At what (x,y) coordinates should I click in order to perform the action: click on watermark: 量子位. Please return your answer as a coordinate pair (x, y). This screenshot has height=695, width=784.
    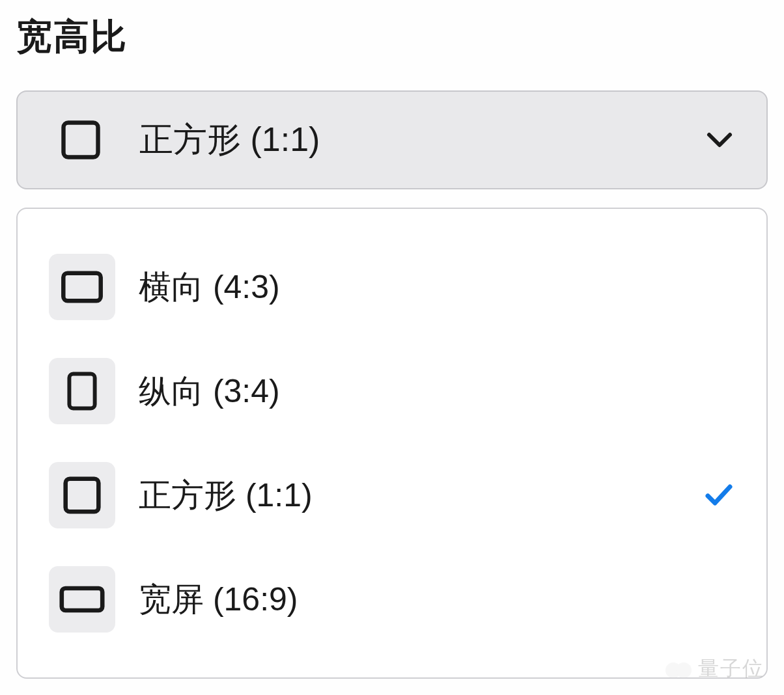
    Looking at the image, I should click on (714, 669).